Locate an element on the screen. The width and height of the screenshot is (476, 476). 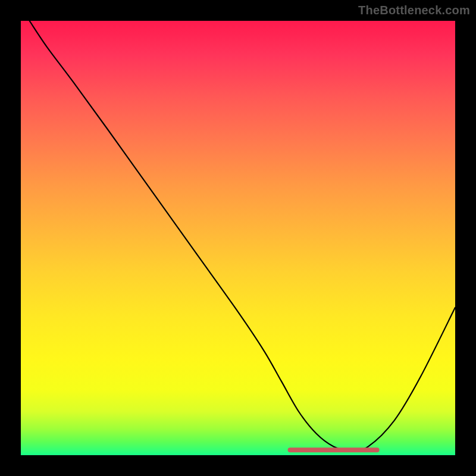
watermark-text: TheBottleneck.com is located at coordinates (414, 11).